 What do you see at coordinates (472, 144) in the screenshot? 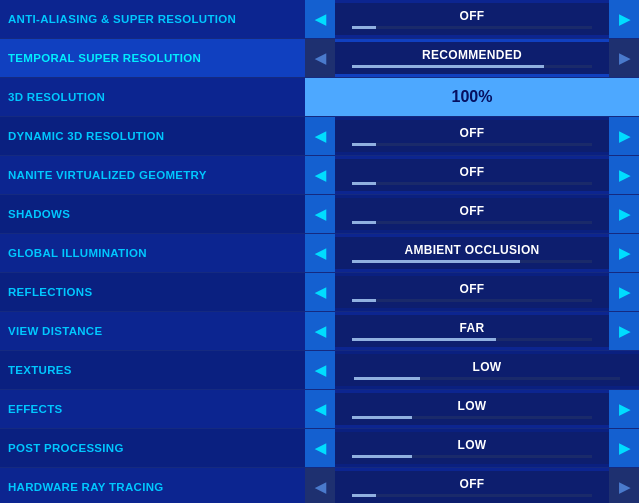
I see `bar-track-dynamic-3d-resolution` at bounding box center [472, 144].